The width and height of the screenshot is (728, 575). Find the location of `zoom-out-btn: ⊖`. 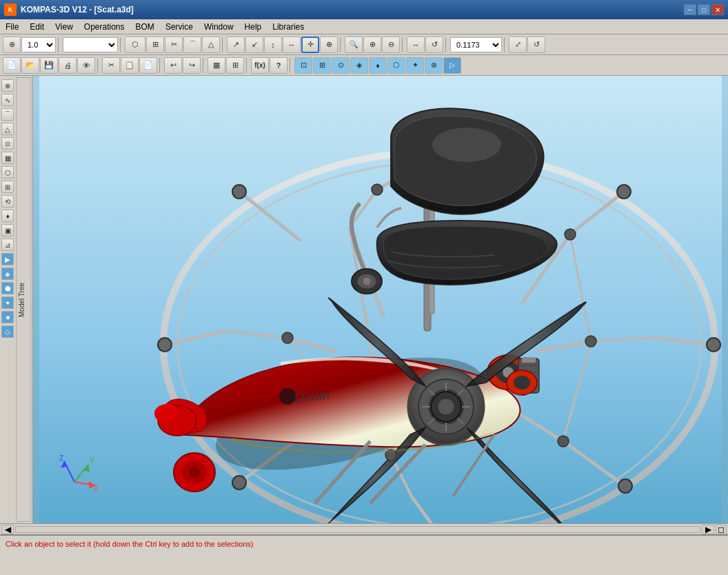

zoom-out-btn: ⊖ is located at coordinates (391, 45).